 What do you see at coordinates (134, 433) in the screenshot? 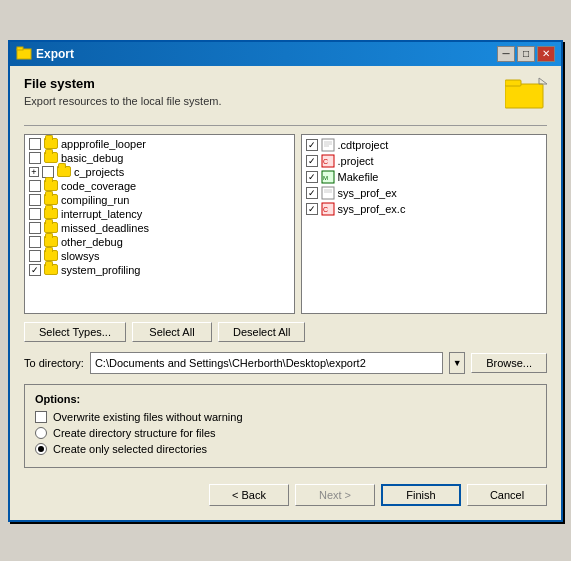
I see `option-label: Create directory structure for files` at bounding box center [134, 433].